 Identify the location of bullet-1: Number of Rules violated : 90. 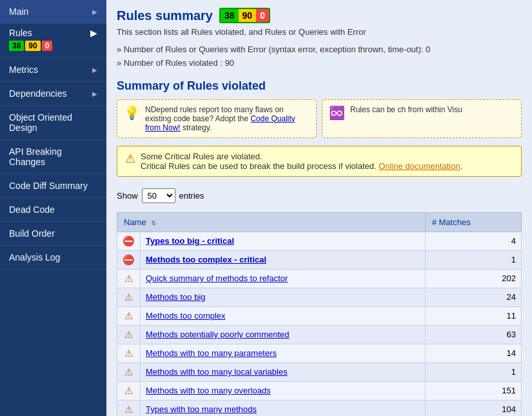
(319, 63).